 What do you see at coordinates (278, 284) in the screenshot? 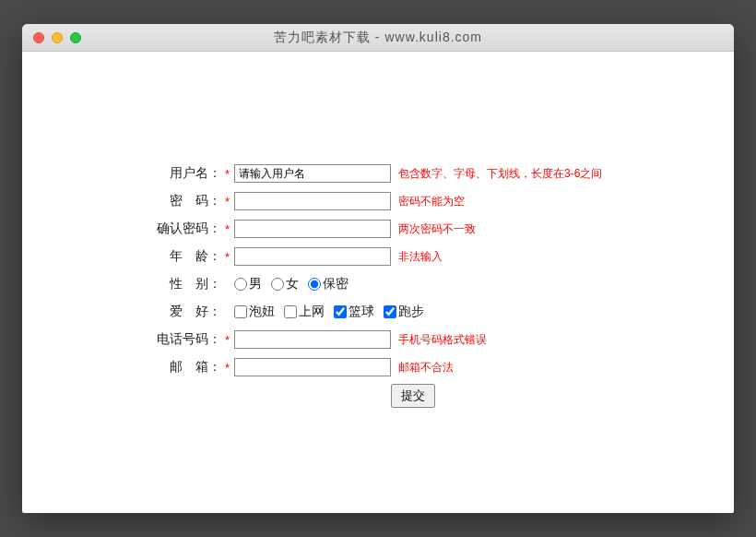
I see `gender-female-radio` at bounding box center [278, 284].